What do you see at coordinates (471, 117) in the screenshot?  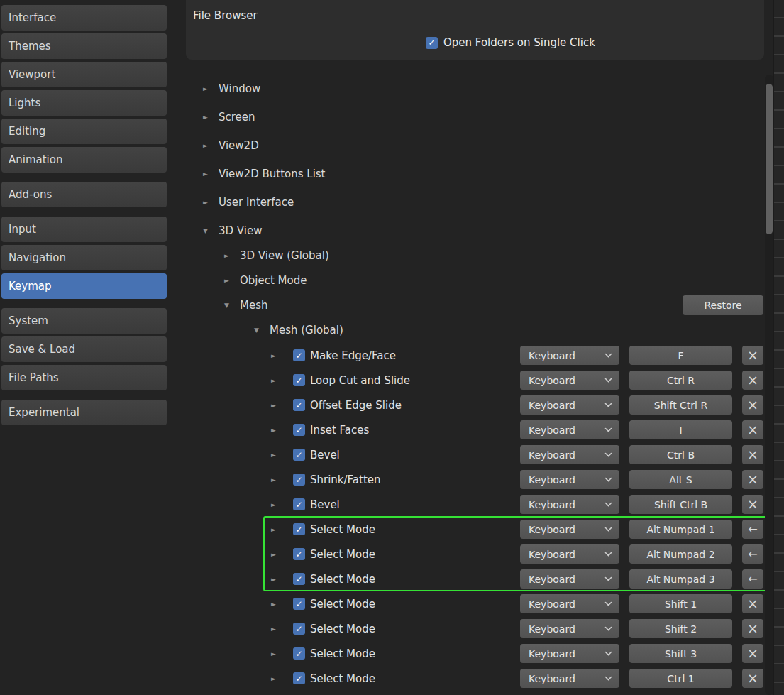 I see `tree-item-screen: ► Screen` at bounding box center [471, 117].